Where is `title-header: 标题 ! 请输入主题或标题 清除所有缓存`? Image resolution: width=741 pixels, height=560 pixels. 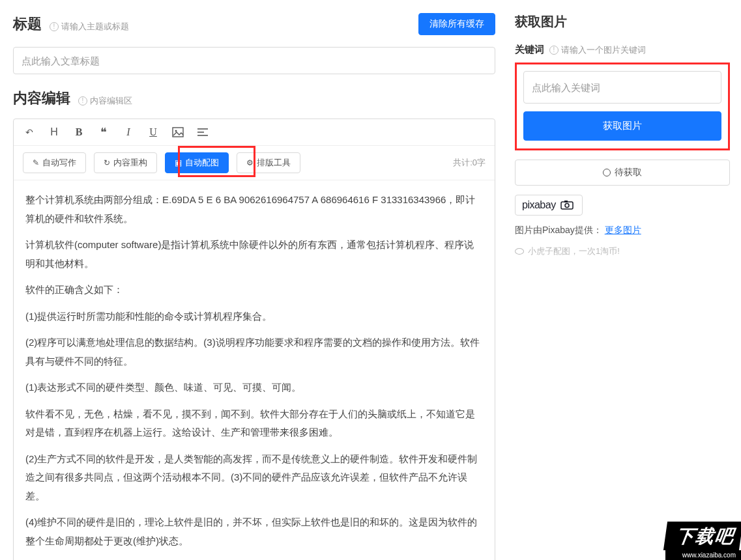 title-header: 标题 ! 请输入主题或标题 清除所有缓存 is located at coordinates (254, 24).